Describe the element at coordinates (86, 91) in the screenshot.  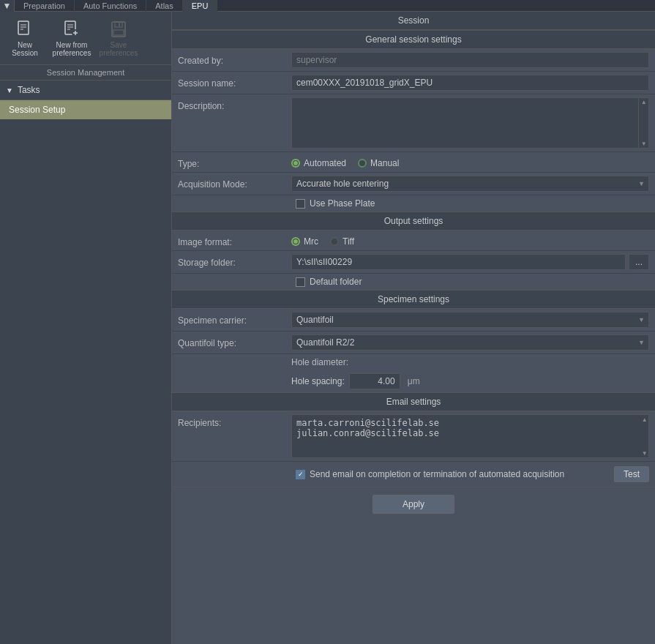
I see `tasks-header: ▼ Tasks` at that location.